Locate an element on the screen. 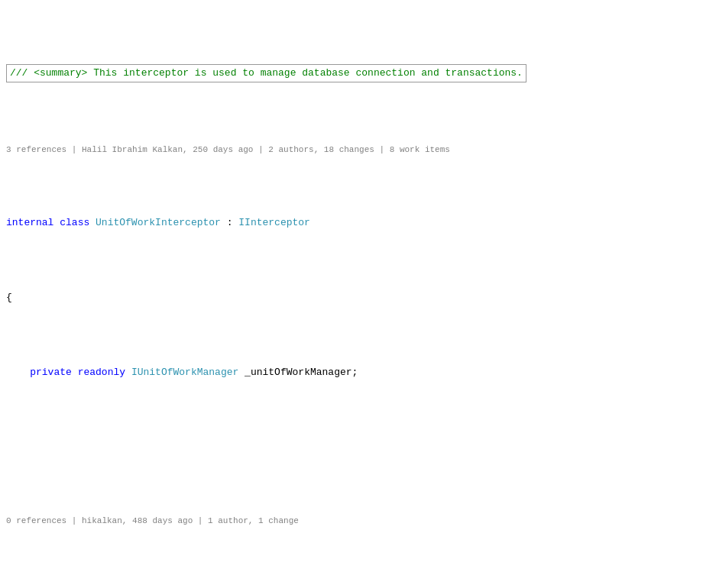  type-iinterceptor: IInterceptor is located at coordinates (274, 223).